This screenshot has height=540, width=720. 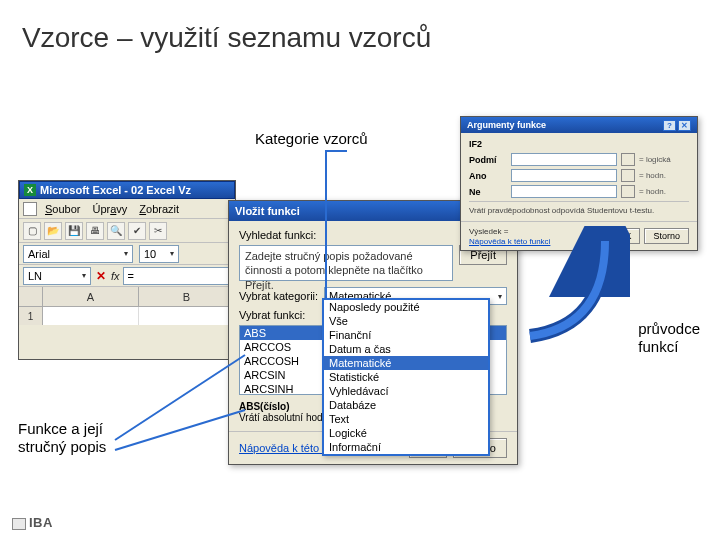 I want to click on excel-fontrow: Arial ▾ 10 ▾, so click(x=127, y=254).